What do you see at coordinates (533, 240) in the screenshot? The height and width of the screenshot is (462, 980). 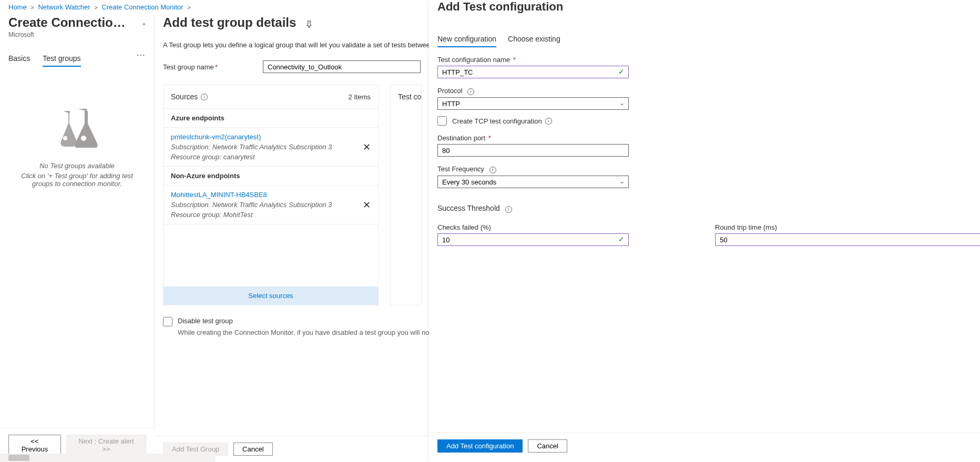 I see `checks-failed-input` at bounding box center [533, 240].